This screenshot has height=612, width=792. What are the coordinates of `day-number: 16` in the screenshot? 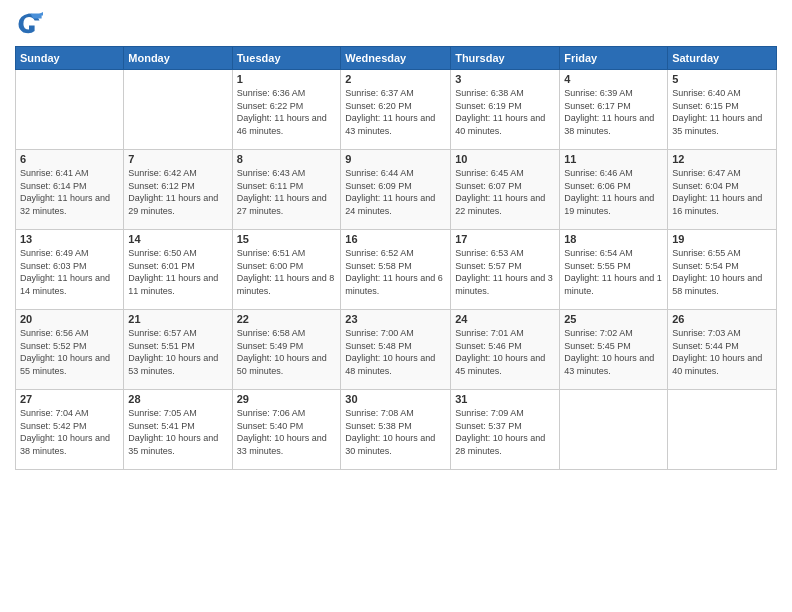 It's located at (396, 239).